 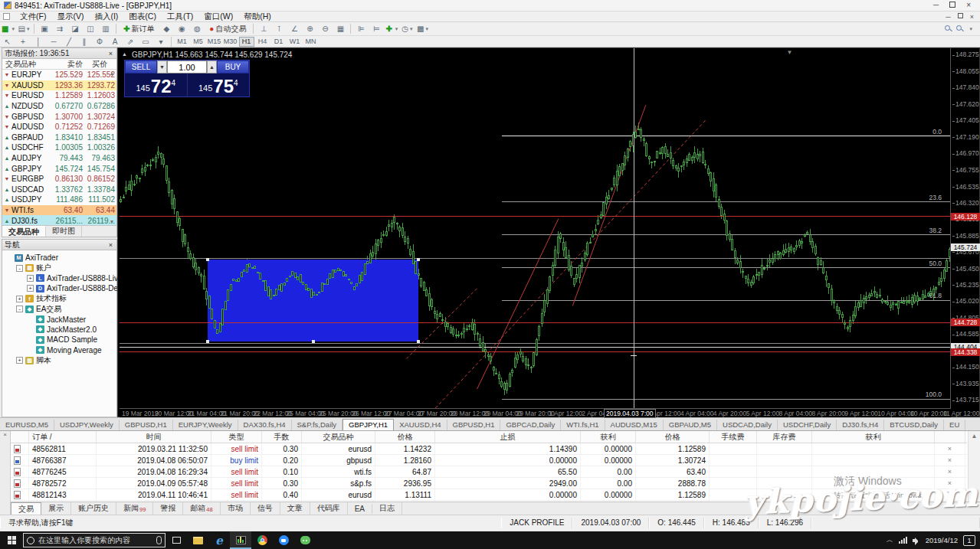 I want to click on market-watch-header: 市场报价: 19:36:51 ×, so click(x=60, y=54).